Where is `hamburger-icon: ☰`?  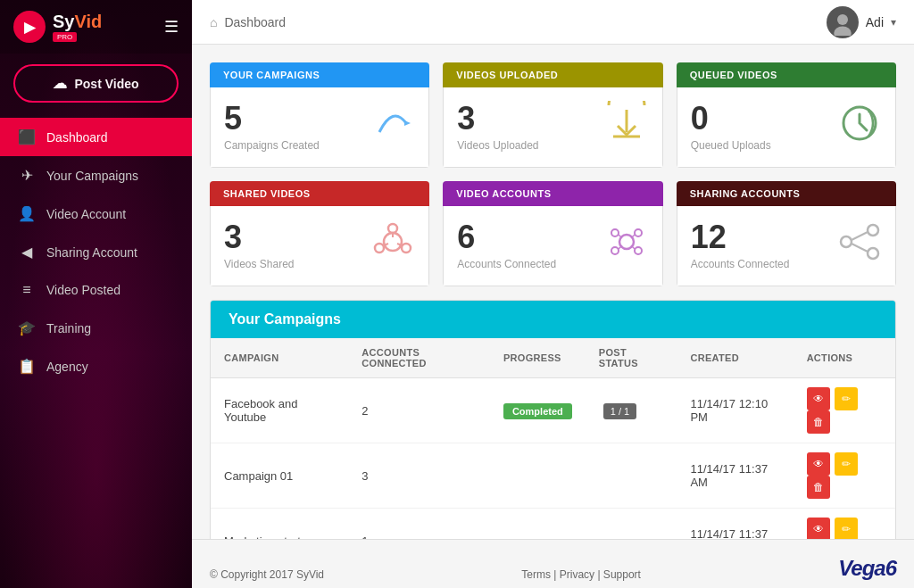
hamburger-icon: ☰ is located at coordinates (171, 27).